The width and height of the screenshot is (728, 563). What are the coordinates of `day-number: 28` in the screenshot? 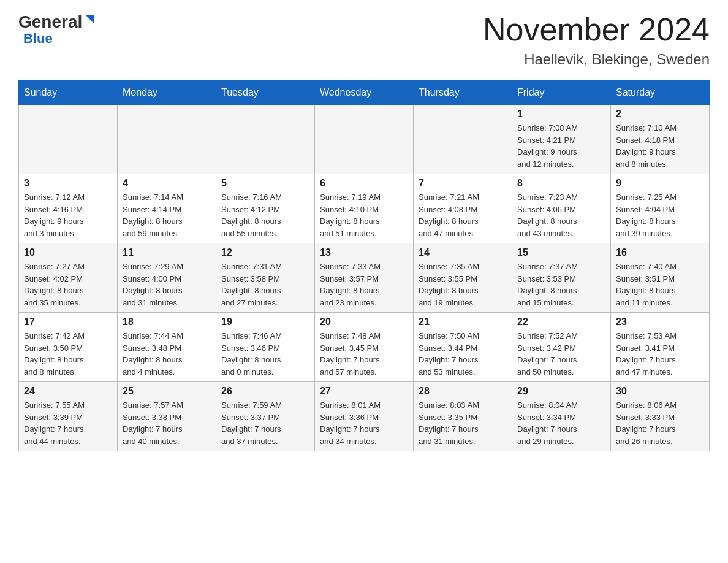 It's located at (463, 391).